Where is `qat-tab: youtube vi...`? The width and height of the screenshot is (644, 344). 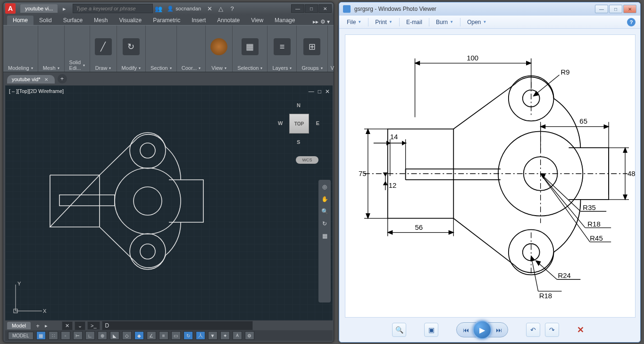
qat-tab: youtube vi... is located at coordinates (39, 8).